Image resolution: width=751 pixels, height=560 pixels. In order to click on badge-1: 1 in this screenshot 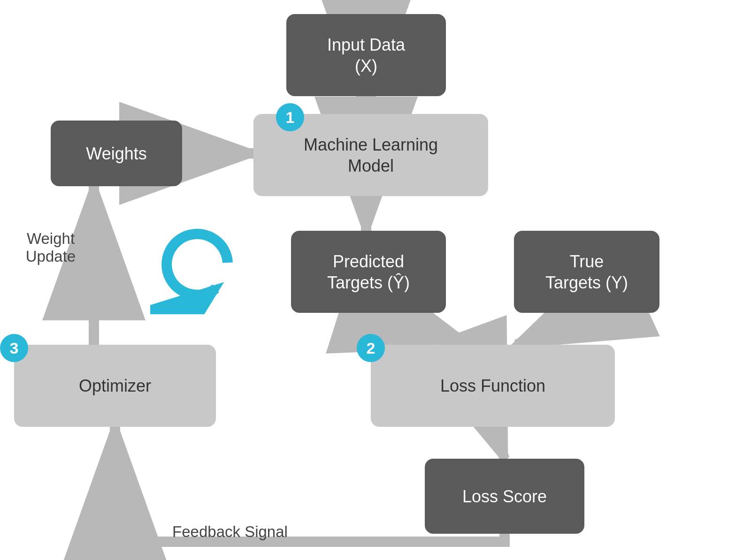, I will do `click(290, 117)`.